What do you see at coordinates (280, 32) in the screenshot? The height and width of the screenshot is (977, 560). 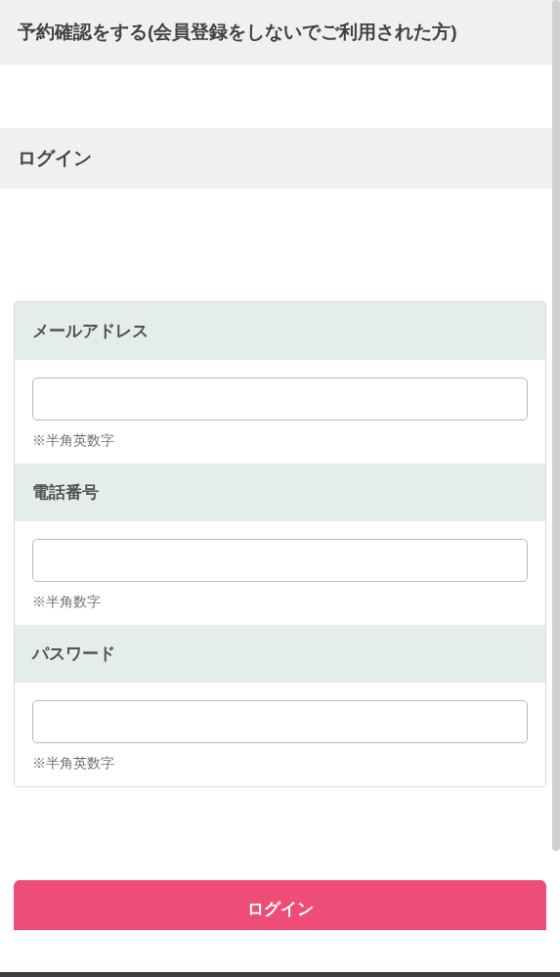 I see `reservation-check-title: 予約確認をする(会員登録をしないでご利用された方)` at bounding box center [280, 32].